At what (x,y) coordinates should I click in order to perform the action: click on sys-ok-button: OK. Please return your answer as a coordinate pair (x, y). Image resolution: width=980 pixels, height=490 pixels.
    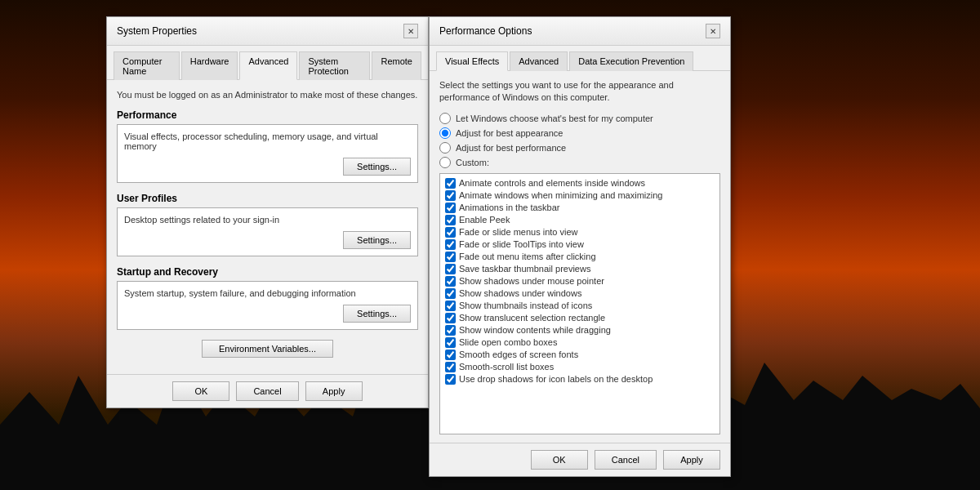
    Looking at the image, I should click on (201, 391).